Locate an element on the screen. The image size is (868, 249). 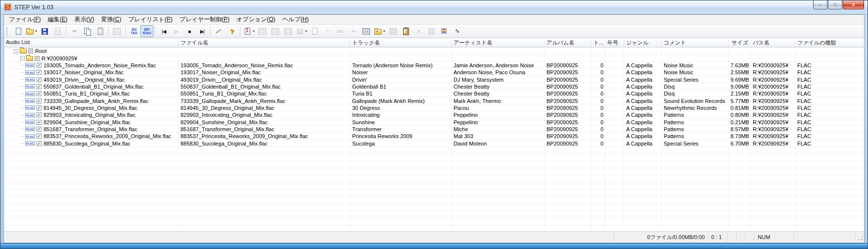
audio-file-row: FLAC✓493019_Drivin__Original_Mix.flac493… is located at coordinates (434, 79).